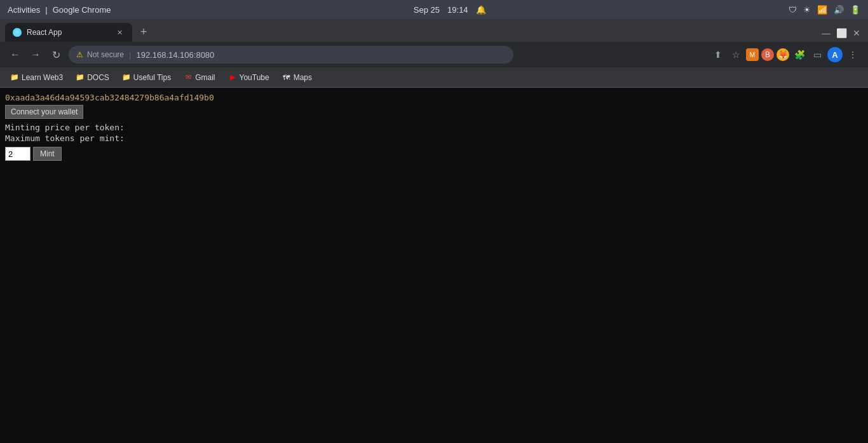 Image resolution: width=868 pixels, height=443 pixels. Describe the element at coordinates (233, 78) in the screenshot. I see `youtube-icon: ▶` at that location.